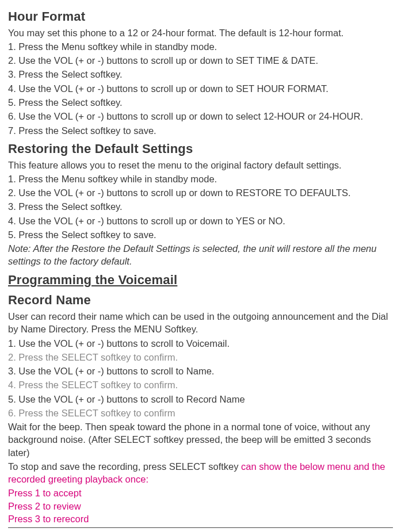  Describe the element at coordinates (200, 179) in the screenshot. I see `restore-step: 1. Press the Menu softkey while in stand…` at that location.